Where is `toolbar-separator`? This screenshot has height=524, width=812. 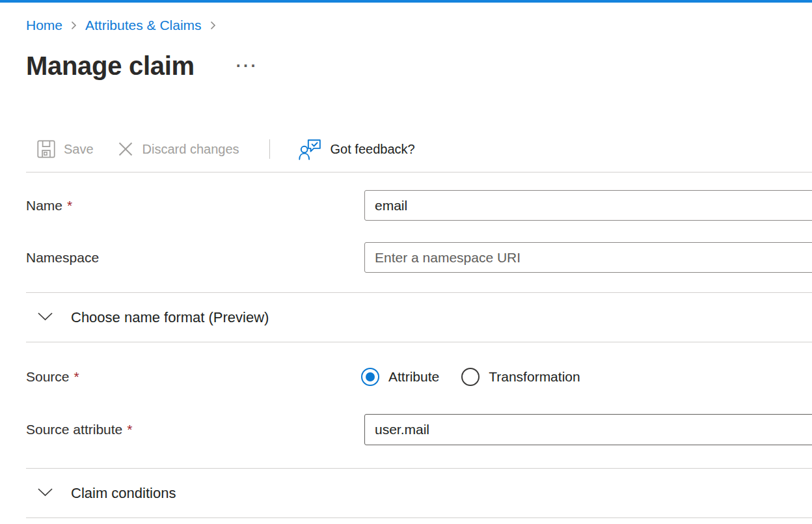
toolbar-separator is located at coordinates (269, 149).